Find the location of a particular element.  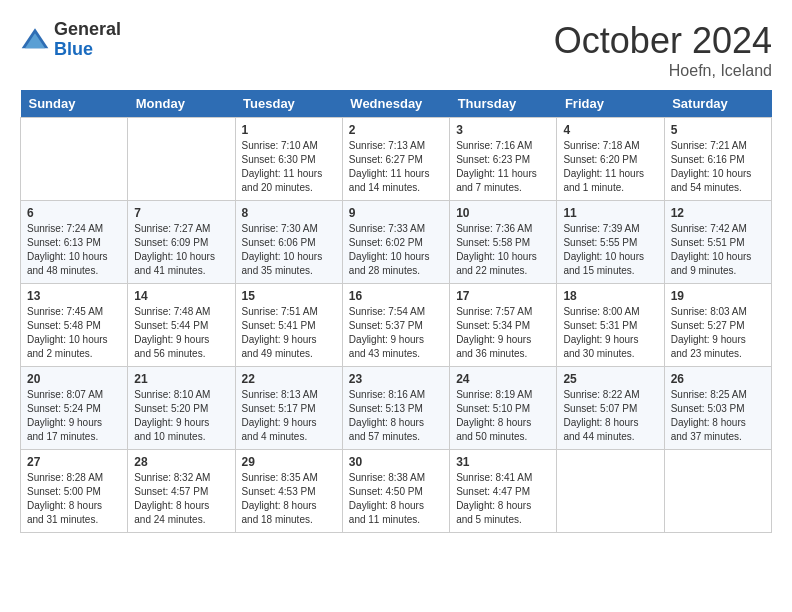

day-number: 1 is located at coordinates (289, 130).